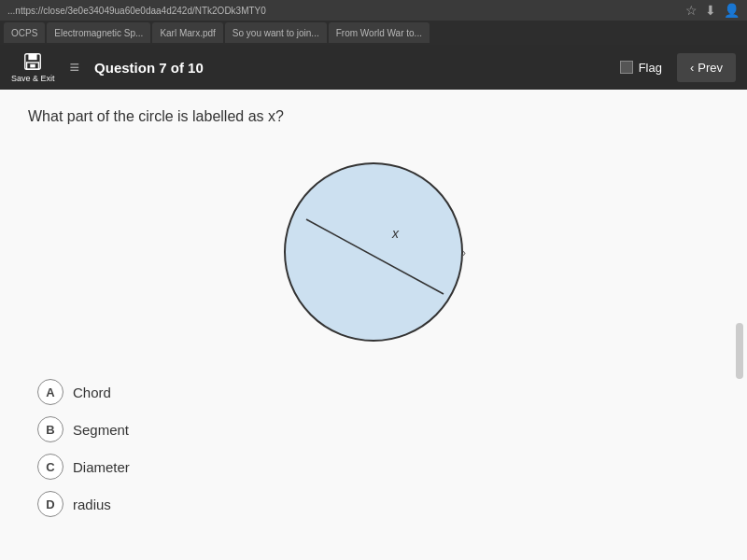 The width and height of the screenshot is (747, 560). I want to click on tab-electromagnetic-label: Electromagnetic Sp..., so click(99, 34).